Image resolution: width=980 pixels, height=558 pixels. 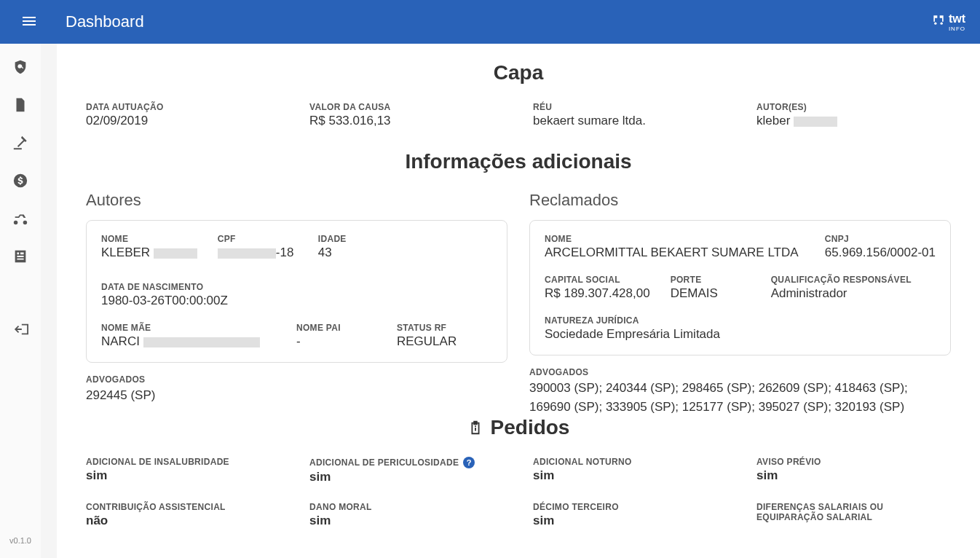 What do you see at coordinates (297, 390) in the screenshot?
I see `autores-advogados: ADVOGADOS 292445 (SP)` at bounding box center [297, 390].